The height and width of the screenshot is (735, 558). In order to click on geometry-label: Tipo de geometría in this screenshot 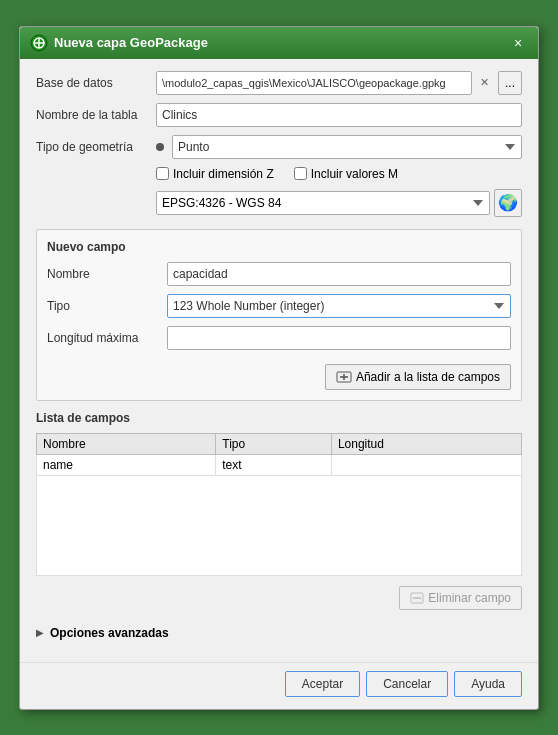, I will do `click(96, 147)`.